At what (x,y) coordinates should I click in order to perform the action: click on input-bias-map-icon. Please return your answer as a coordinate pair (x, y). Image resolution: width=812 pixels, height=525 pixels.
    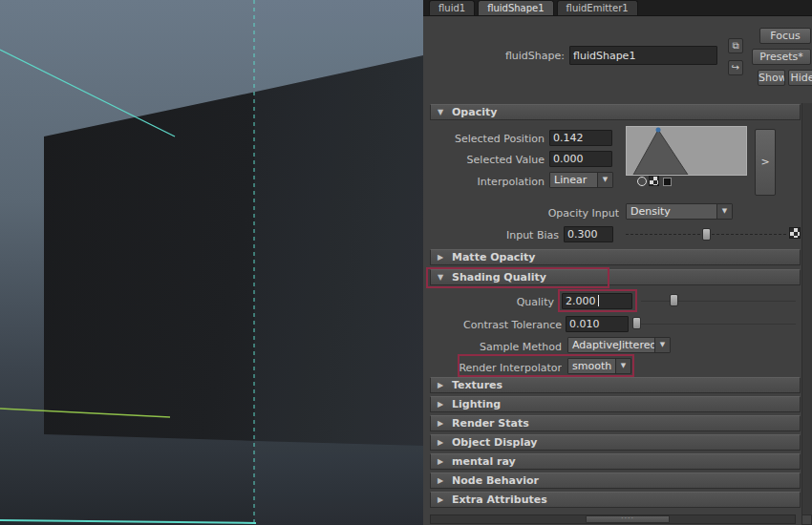
    Looking at the image, I should click on (795, 233).